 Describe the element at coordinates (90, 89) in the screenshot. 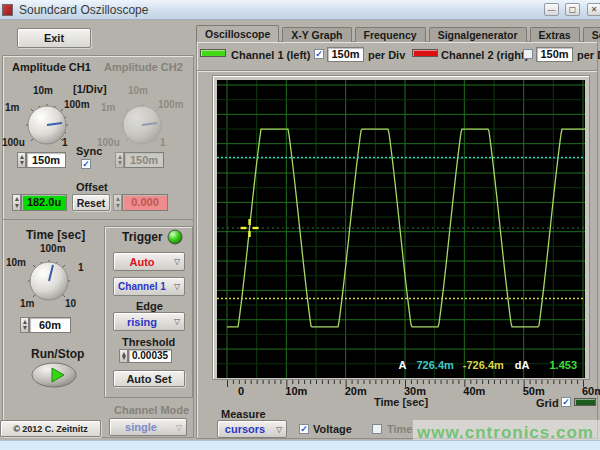

I see `per-div-unit-label: [1/Div]` at that location.